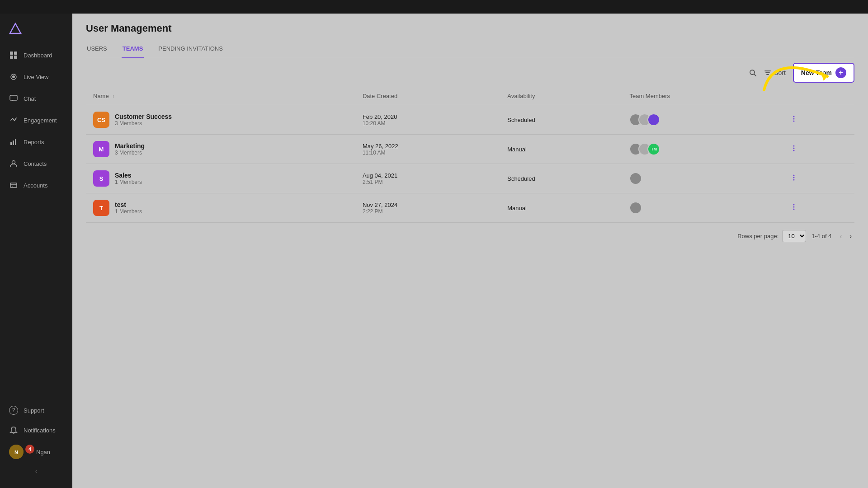 The image size is (868, 488). Describe the element at coordinates (470, 73) in the screenshot. I see `header-right-area: Sort New Team +` at that location.